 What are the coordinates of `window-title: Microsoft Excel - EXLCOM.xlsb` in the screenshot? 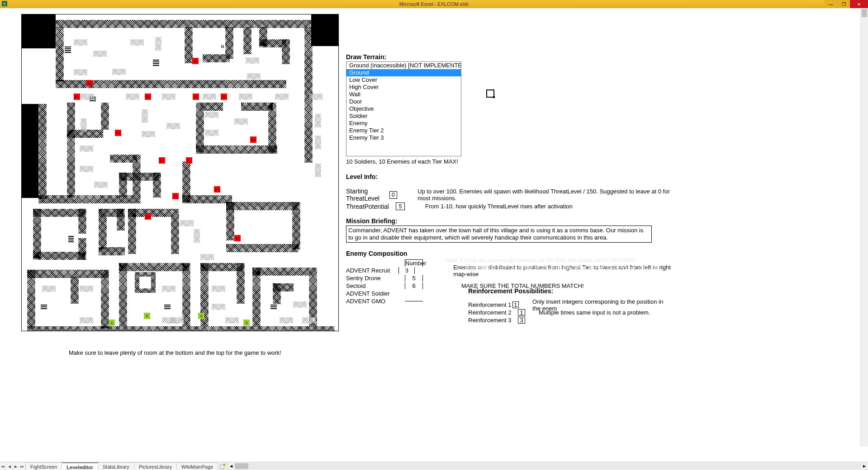 It's located at (434, 4).